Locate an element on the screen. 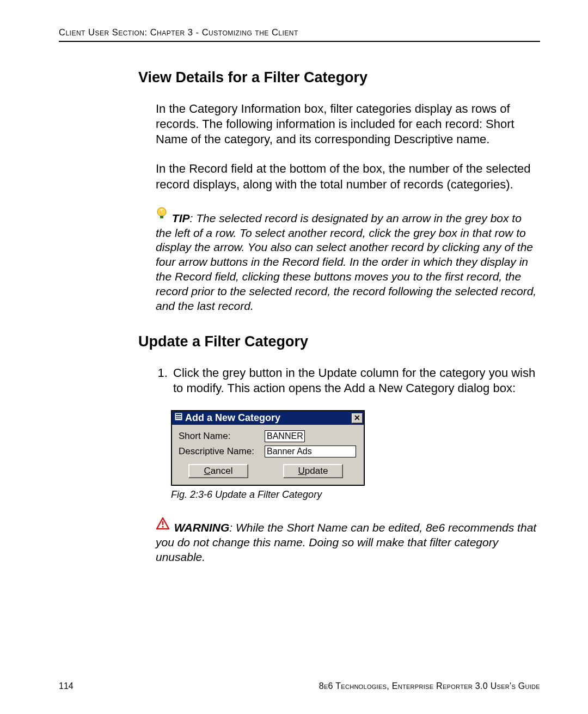 The height and width of the screenshot is (714, 588). tip-label: TIP is located at coordinates (181, 218).